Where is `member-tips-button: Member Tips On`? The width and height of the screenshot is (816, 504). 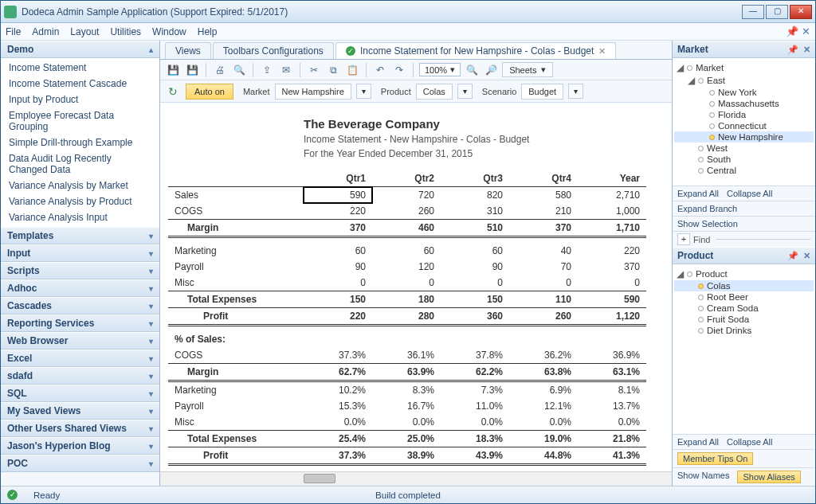
member-tips-button: Member Tips On is located at coordinates (716, 459).